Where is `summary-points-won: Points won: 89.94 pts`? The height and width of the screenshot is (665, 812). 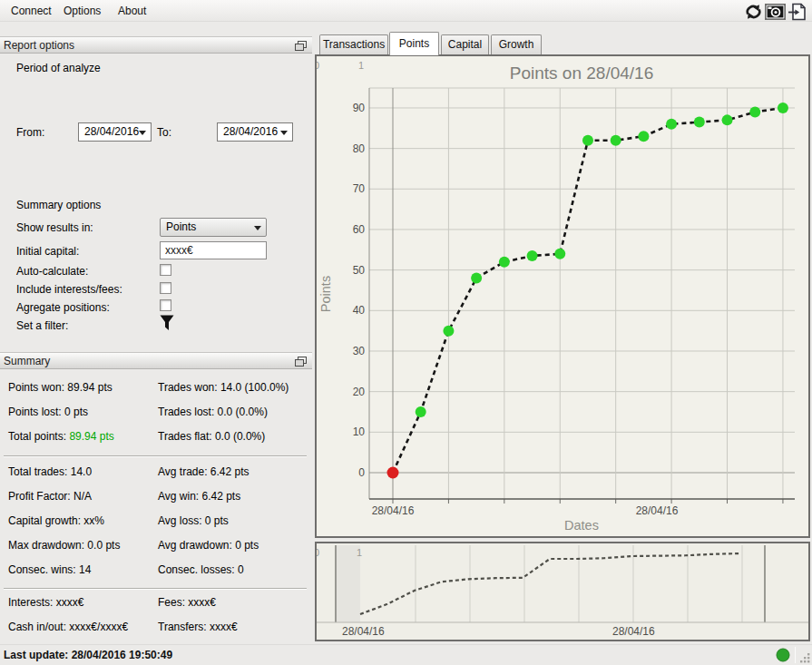 summary-points-won: Points won: 89.94 pts is located at coordinates (60, 387).